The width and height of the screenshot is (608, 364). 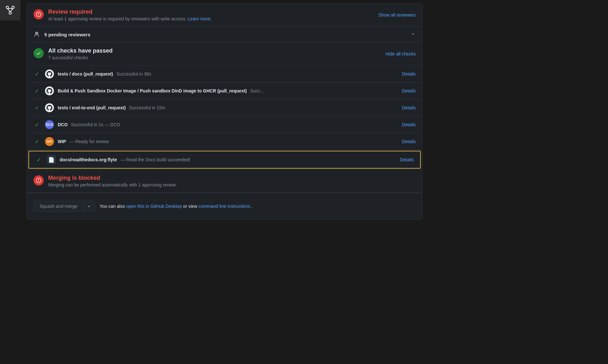 What do you see at coordinates (225, 181) in the screenshot?
I see `merging-blocked-section: Merging is blocked Merging can be perfor…` at bounding box center [225, 181].